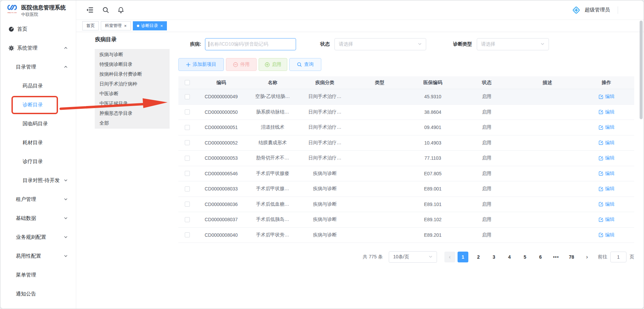 This screenshot has height=309, width=644. I want to click on add-item-button: 添加新项目, so click(201, 65).